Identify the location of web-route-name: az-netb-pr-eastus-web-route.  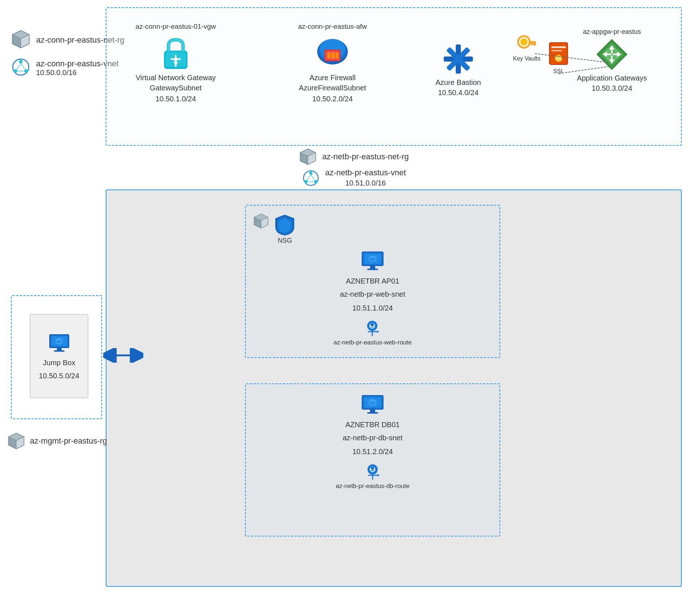
(373, 343).